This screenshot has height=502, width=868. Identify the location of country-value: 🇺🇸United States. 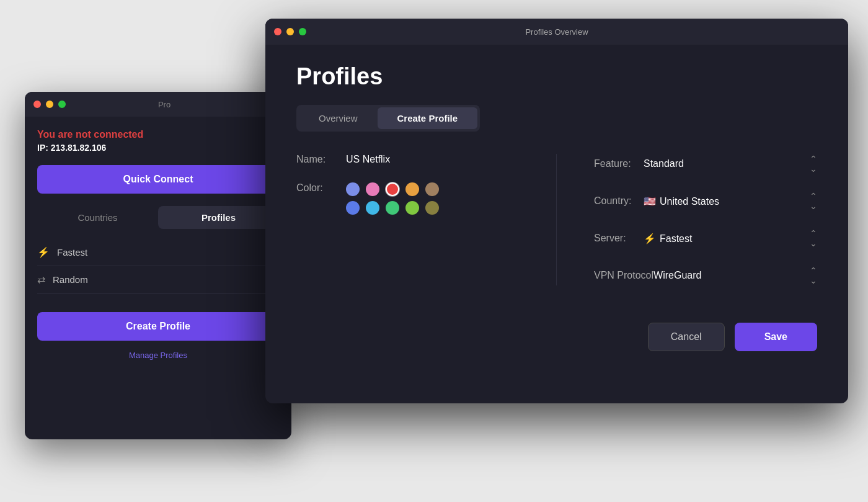
(727, 201).